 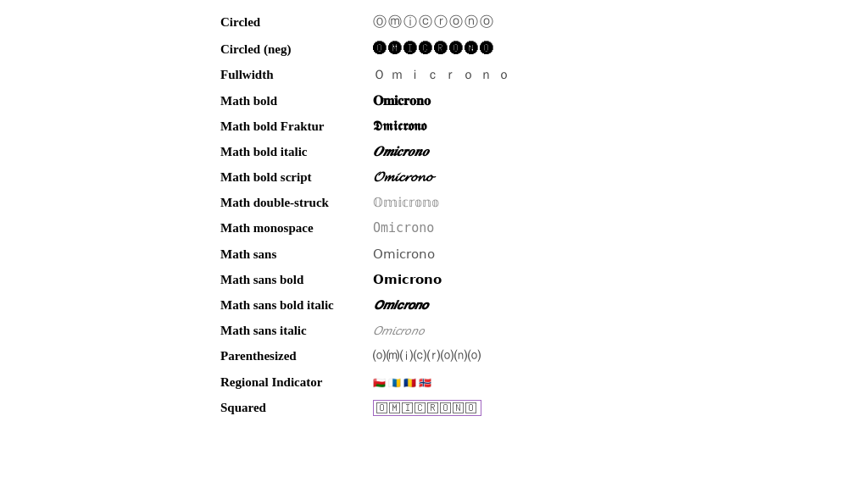 What do you see at coordinates (434, 177) in the screenshot?
I see `table-row: Math bold script𝓞𝓶𝓲𝓬𝓻𝓸𝓷𝓸` at bounding box center [434, 177].